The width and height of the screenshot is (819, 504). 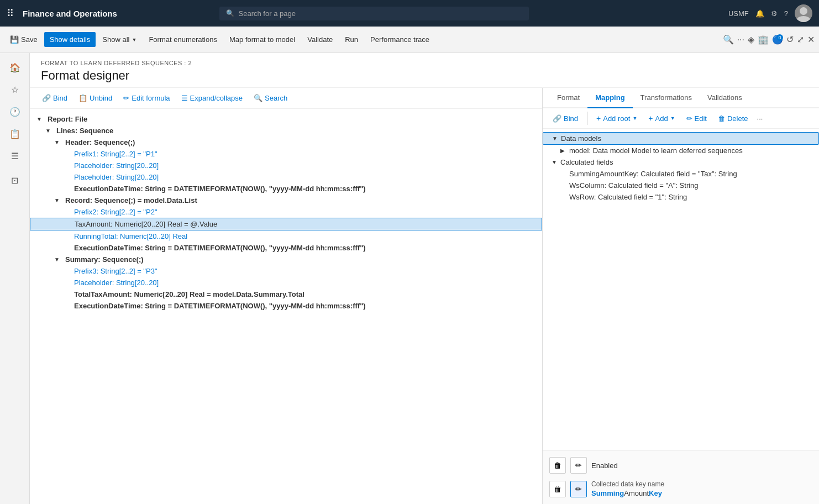 I want to click on sidebar-star-icon: ☆, so click(x=15, y=90).